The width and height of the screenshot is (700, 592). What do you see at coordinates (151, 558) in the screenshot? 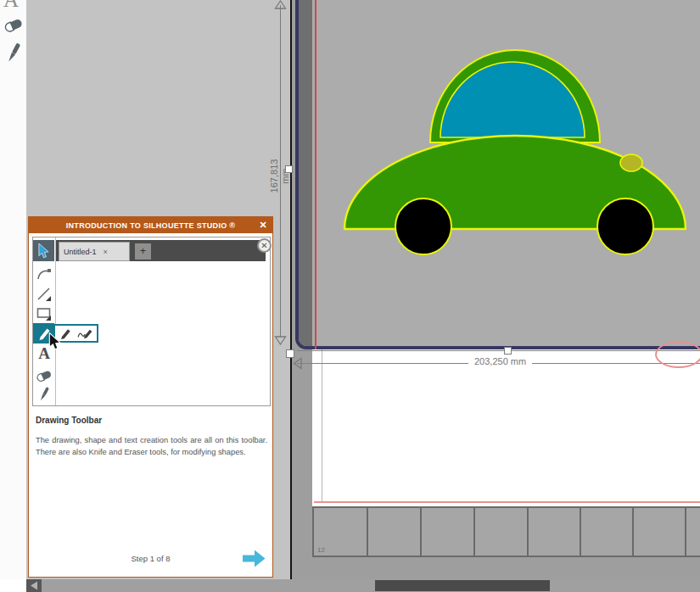
I see `step-counter: Step 1 of 8` at bounding box center [151, 558].